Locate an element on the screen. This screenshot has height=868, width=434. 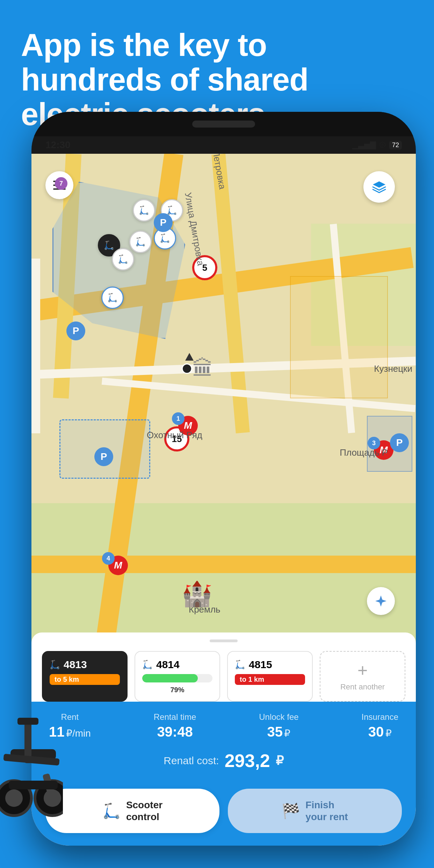
scooter-num-3: 4815 is located at coordinates (261, 665).